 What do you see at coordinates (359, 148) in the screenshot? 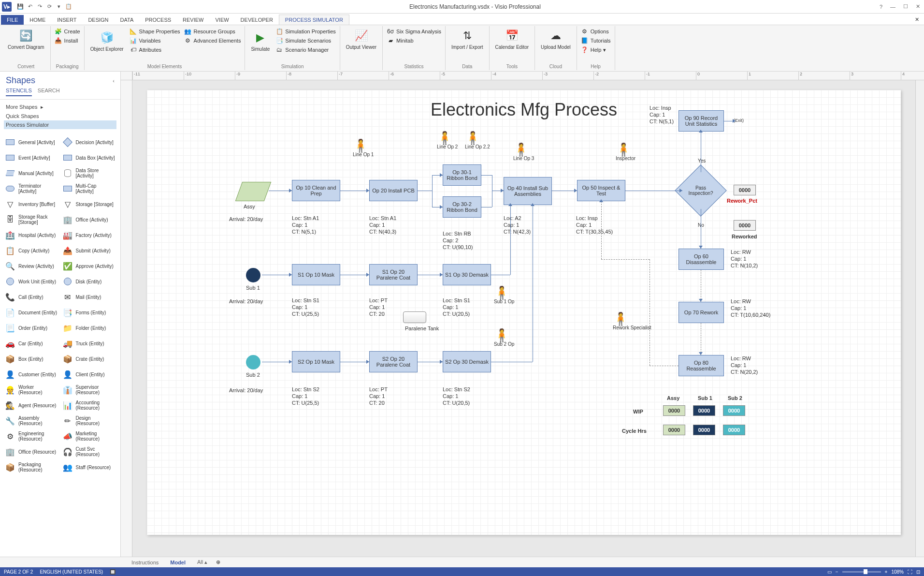
I see `person-line-op1: 🧍Line Op 1` at bounding box center [359, 148].